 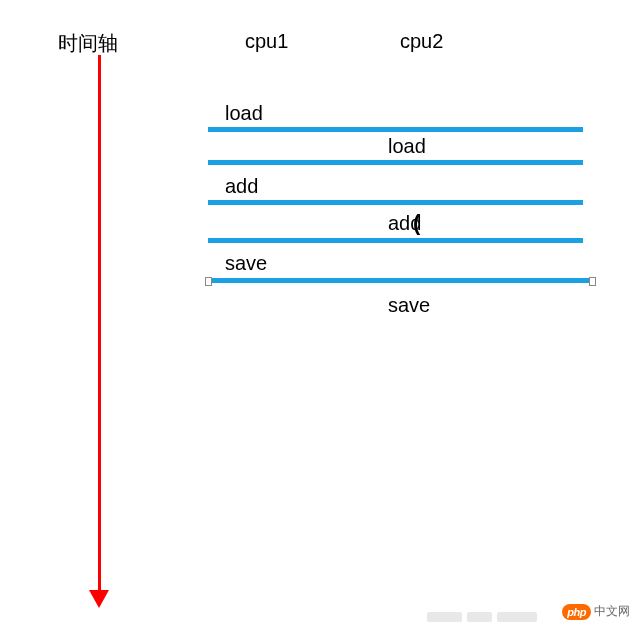 What do you see at coordinates (612, 612) in the screenshot?
I see `logo-text: 中文网` at bounding box center [612, 612].